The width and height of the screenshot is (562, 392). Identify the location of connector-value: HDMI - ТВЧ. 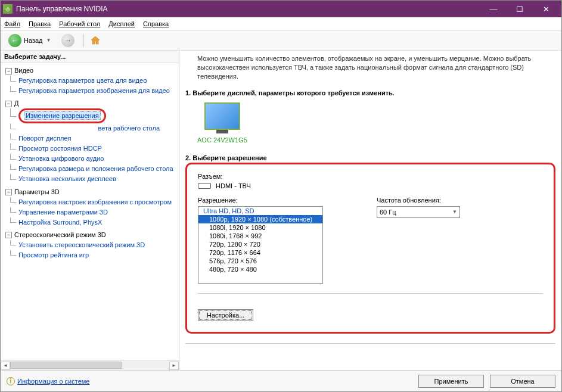
(234, 186).